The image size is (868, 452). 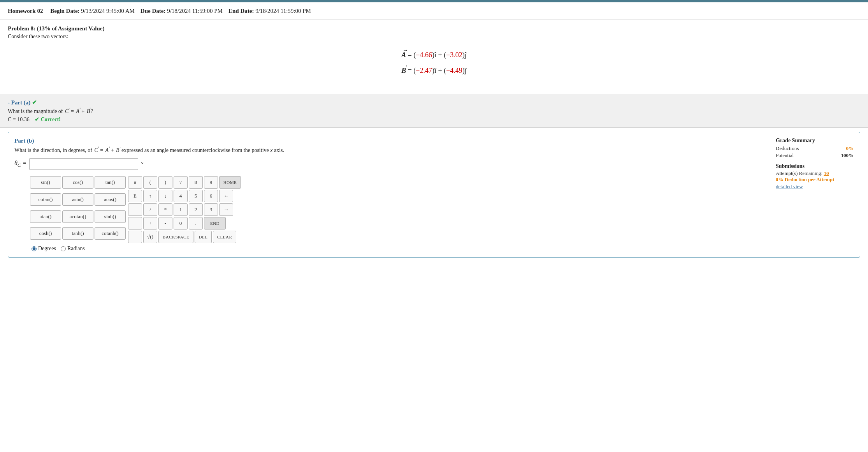 What do you see at coordinates (815, 166) in the screenshot?
I see `submissions-title: Submissions` at bounding box center [815, 166].